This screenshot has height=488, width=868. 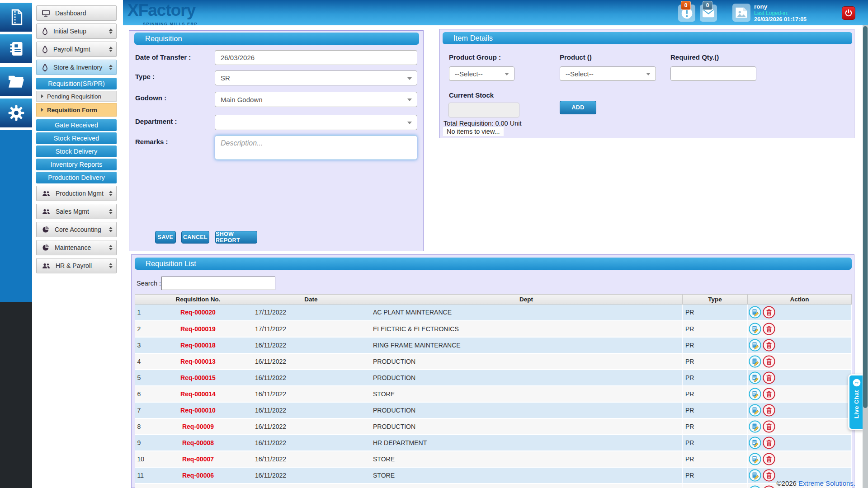 I want to click on row-dept: PRODUCTION, so click(x=526, y=410).